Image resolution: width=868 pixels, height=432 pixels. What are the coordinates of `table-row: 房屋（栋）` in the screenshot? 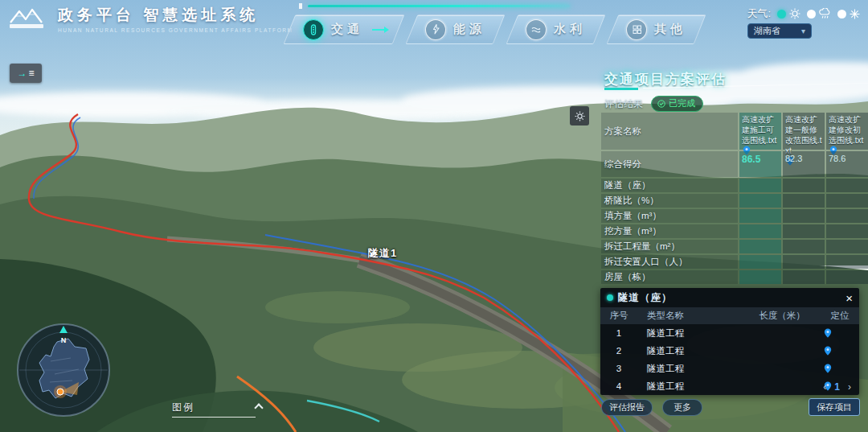 It's located at (735, 277).